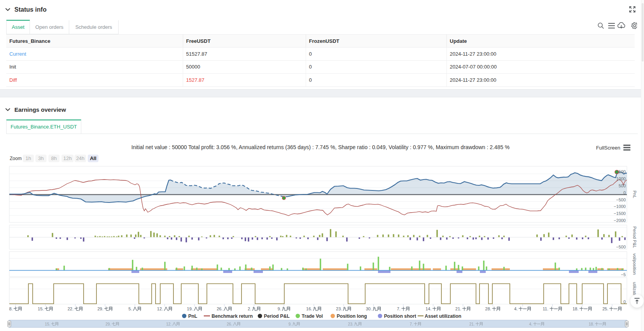 This screenshot has width=644, height=331. I want to click on svg-text: 3h, so click(41, 158).